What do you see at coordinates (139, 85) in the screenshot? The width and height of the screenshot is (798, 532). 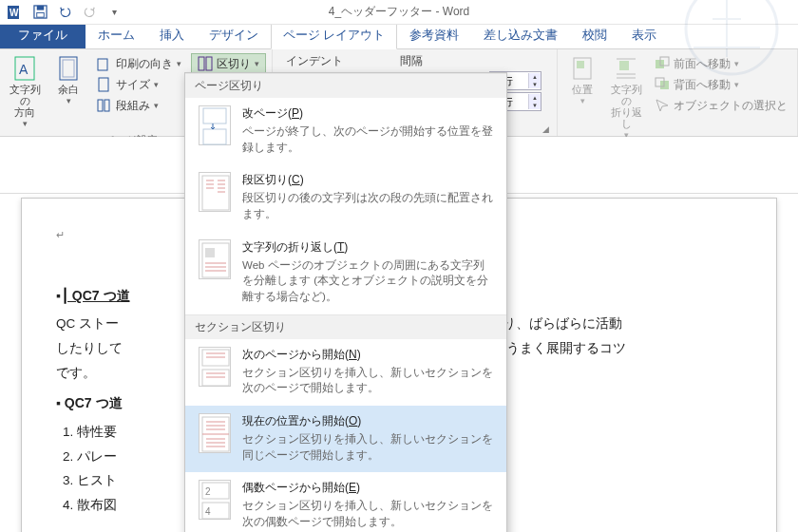 I see `size-button: サイズ` at bounding box center [139, 85].